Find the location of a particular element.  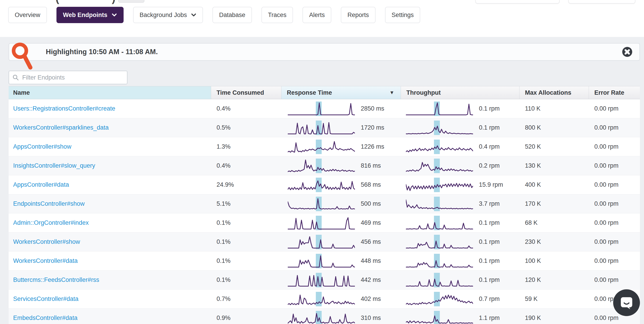

throughput-value: 0.4 rpm is located at coordinates (490, 147).